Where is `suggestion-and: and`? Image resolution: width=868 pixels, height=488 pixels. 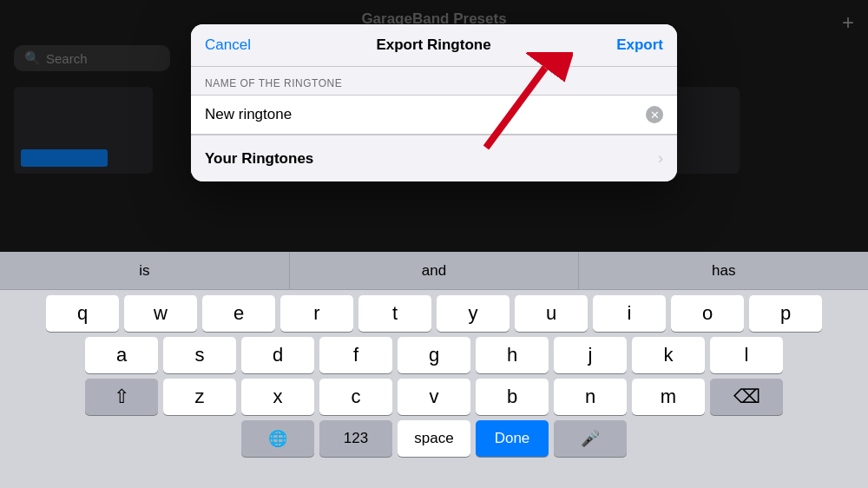 suggestion-and: and is located at coordinates (435, 271).